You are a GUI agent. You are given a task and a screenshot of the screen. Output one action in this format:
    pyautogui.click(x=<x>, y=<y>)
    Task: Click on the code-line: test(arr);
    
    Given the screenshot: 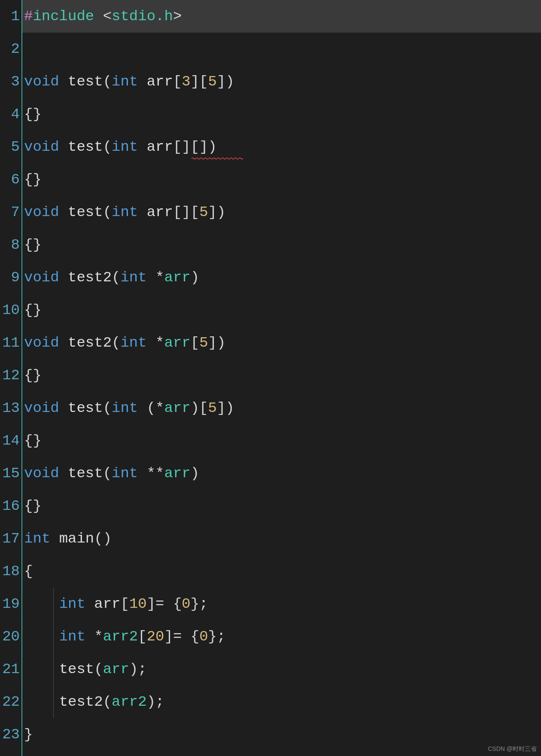 What is the action you would take?
    pyautogui.click(x=282, y=669)
    